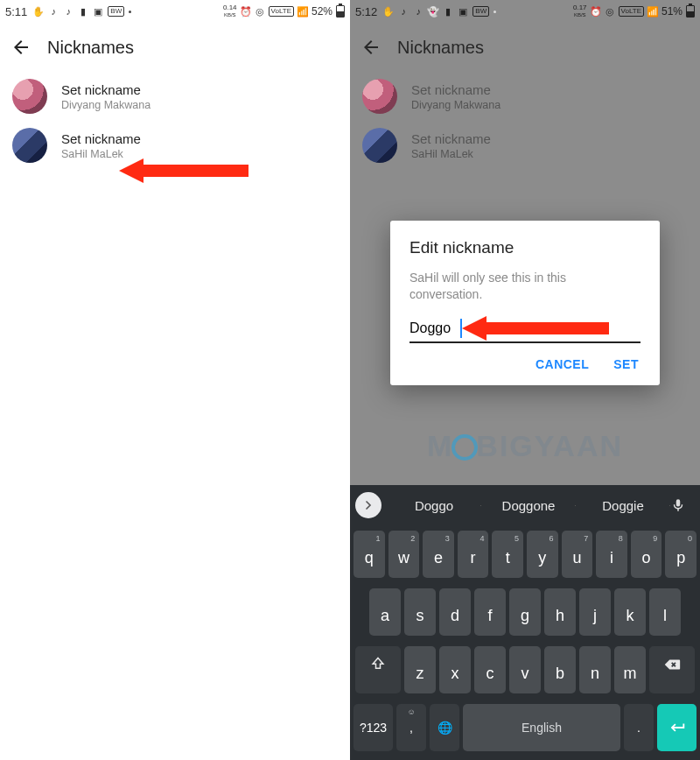 The width and height of the screenshot is (700, 760). I want to click on key-y: y6, so click(542, 554).